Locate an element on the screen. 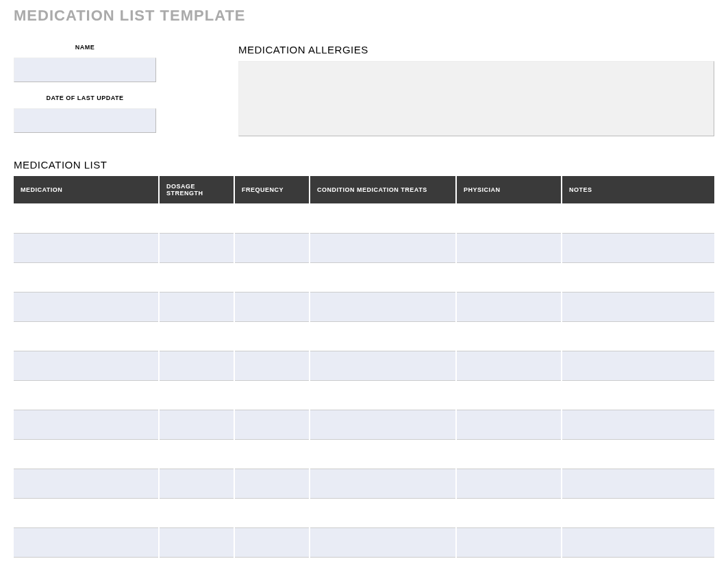 This screenshot has width=728, height=585. col-header-condition: CONDITION MEDICATION TREATS is located at coordinates (383, 190).